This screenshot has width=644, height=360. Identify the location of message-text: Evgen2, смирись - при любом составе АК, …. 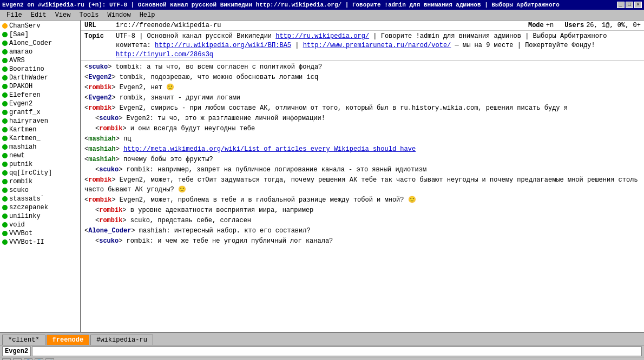
(342, 108).